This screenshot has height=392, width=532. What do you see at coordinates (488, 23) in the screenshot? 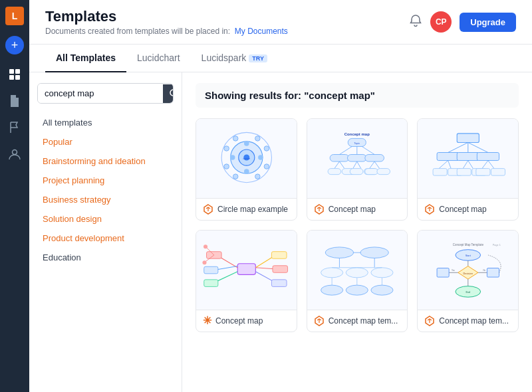
I see `upgrade-button: Upgrade` at bounding box center [488, 23].